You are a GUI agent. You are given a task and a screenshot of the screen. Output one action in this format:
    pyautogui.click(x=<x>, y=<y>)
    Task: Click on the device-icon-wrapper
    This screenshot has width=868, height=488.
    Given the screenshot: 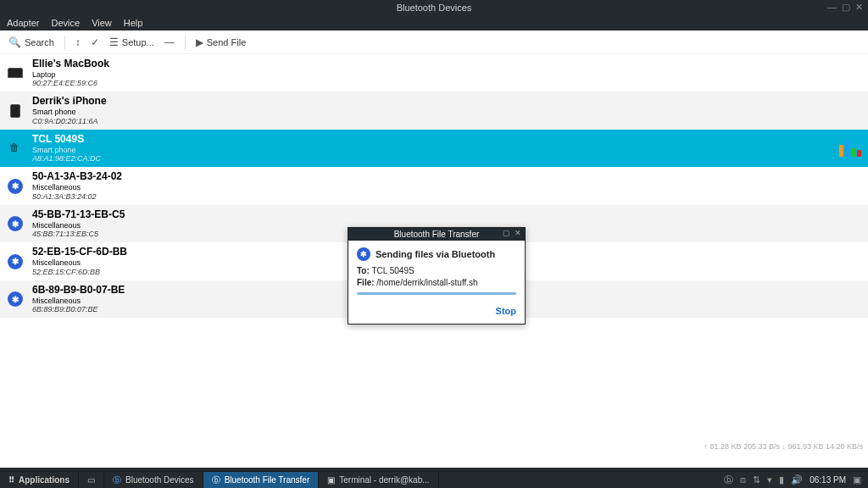 What is the action you would take?
    pyautogui.click(x=15, y=73)
    